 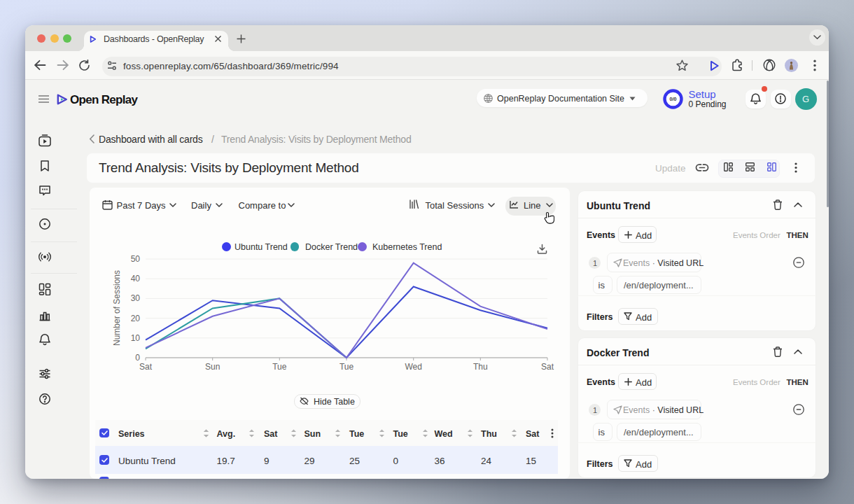 I want to click on svg-text: 0/0, so click(x=673, y=99).